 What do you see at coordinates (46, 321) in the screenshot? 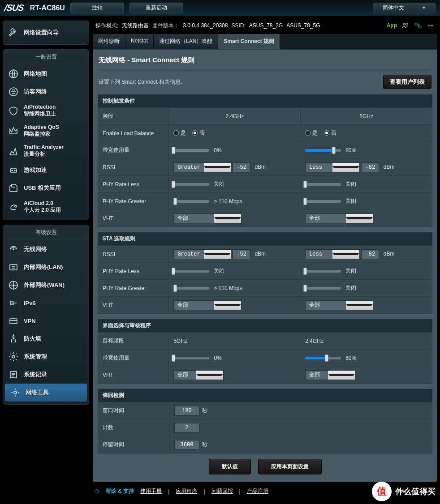
I see `sidebar-item-adv-4: VPN` at bounding box center [46, 321].